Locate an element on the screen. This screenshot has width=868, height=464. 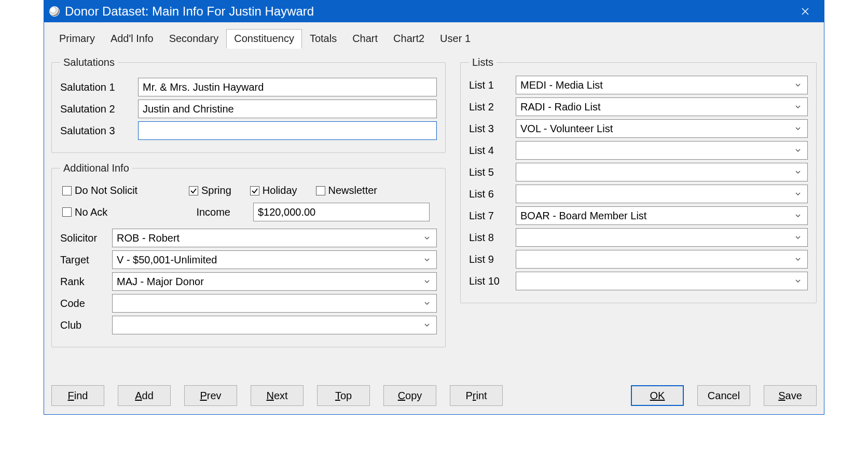
list10-combo is located at coordinates (662, 281).